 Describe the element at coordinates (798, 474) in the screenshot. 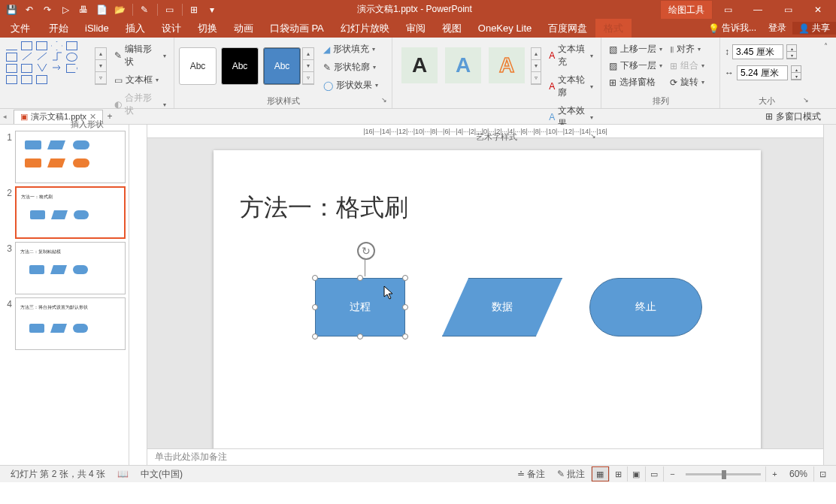

I see `zoom-level: 60%` at that location.